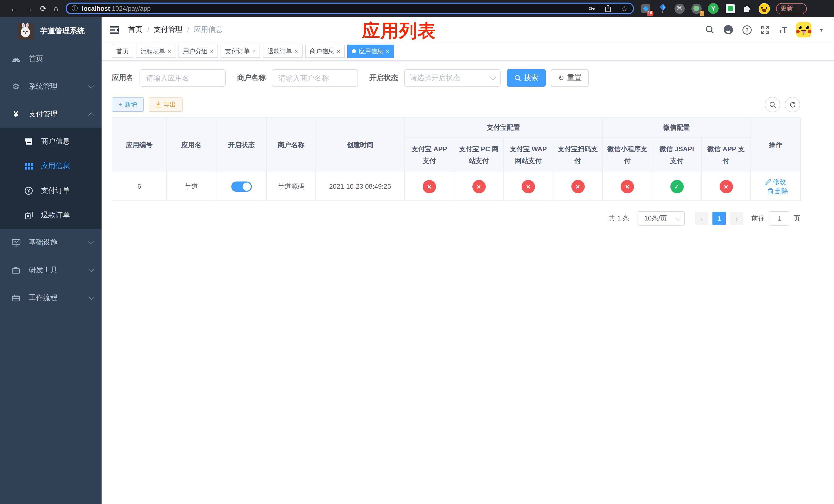 This screenshot has height=504, width=834. I want to click on sidebar-item-label: 首页, so click(36, 59).